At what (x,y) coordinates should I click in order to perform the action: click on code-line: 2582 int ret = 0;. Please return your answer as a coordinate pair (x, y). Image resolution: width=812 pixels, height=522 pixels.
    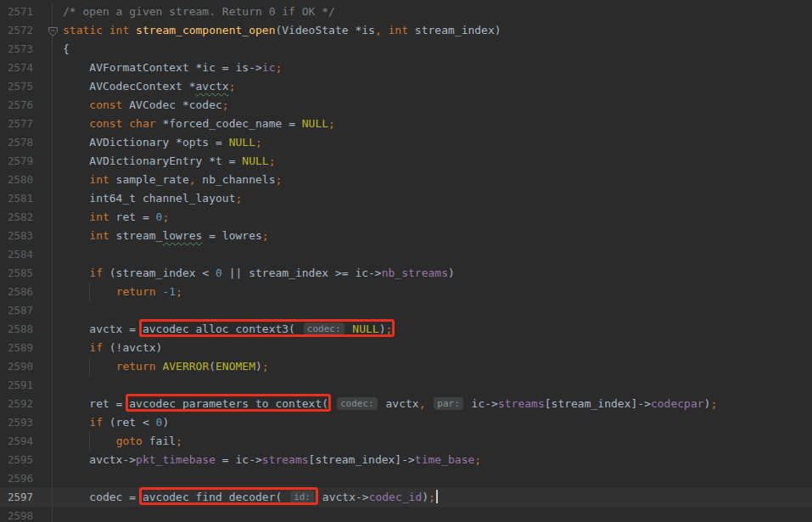
    Looking at the image, I should click on (406, 217).